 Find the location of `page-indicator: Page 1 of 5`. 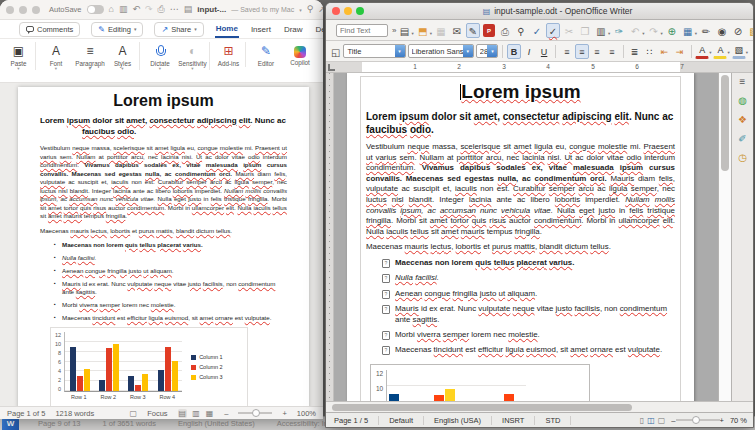

page-indicator: Page 1 of 5 is located at coordinates (26, 414).